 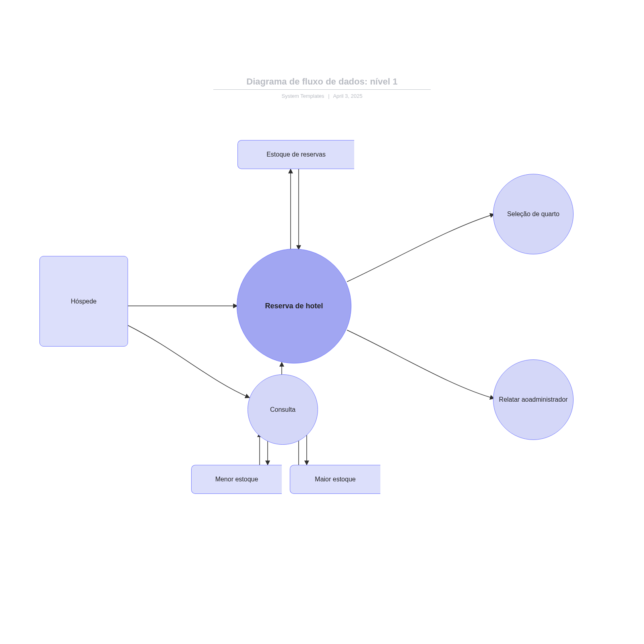 I want to click on node-room-selection: Seleção de quarto, so click(x=533, y=214).